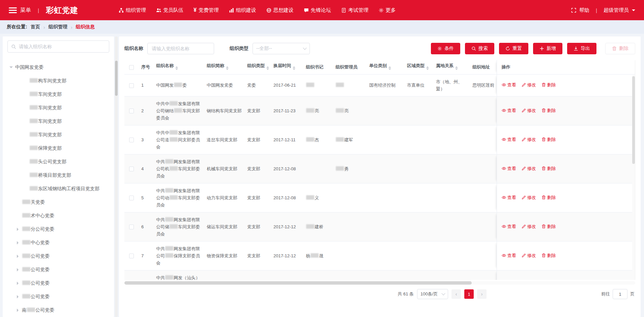 The width and height of the screenshot is (644, 317). Describe the element at coordinates (170, 10) in the screenshot. I see `nav-item-members: 党员队伍` at that location.